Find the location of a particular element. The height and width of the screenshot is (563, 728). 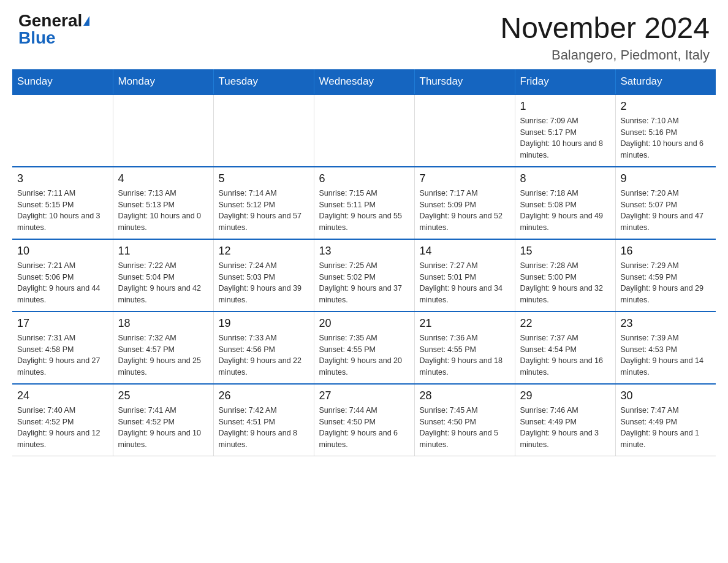

day-info: Sunrise: 7:39 AM Sunset: 4:53 PM Dayligh… is located at coordinates (666, 356).